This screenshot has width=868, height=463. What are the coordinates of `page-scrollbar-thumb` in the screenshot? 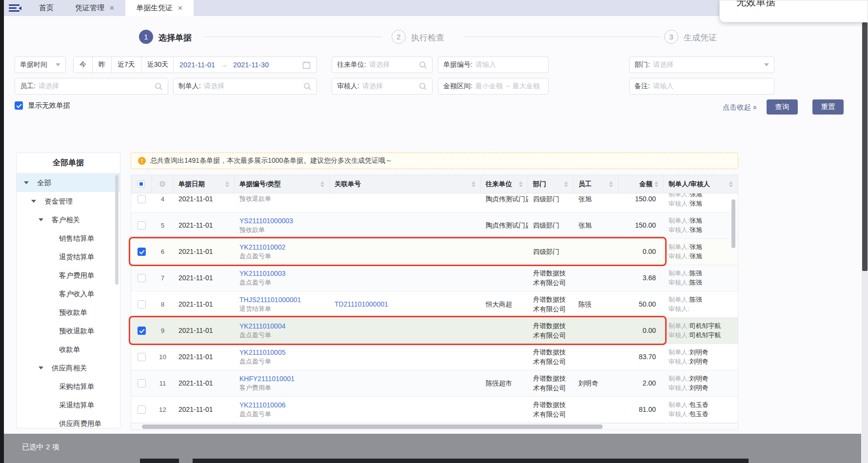 It's located at (865, 147).